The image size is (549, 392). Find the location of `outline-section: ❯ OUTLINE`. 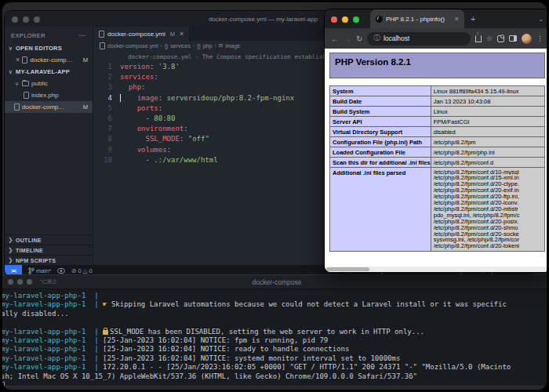

outline-section: ❯ OUTLINE is located at coordinates (49, 240).